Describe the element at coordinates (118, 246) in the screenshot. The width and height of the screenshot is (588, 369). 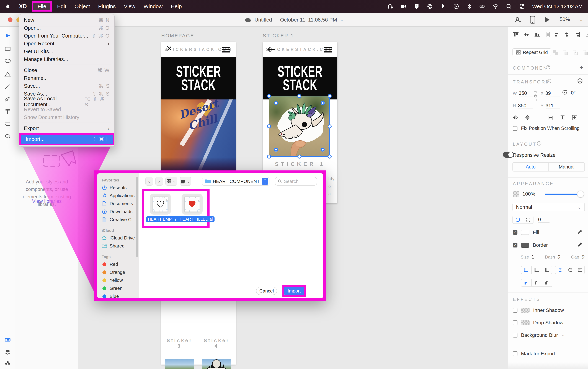
I see `sidebar-item-shared: Shared` at that location.